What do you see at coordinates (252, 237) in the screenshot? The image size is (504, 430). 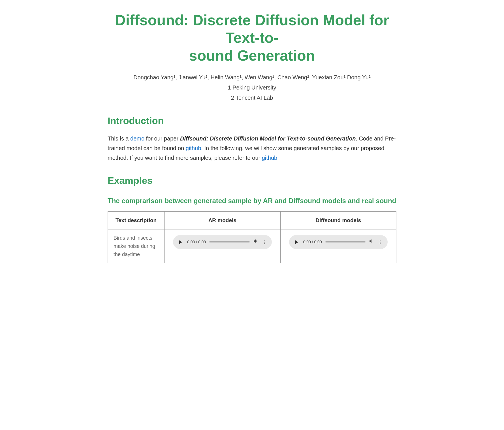 I see `comparison-table: Text description AR models Diffsound mod…` at bounding box center [252, 237].